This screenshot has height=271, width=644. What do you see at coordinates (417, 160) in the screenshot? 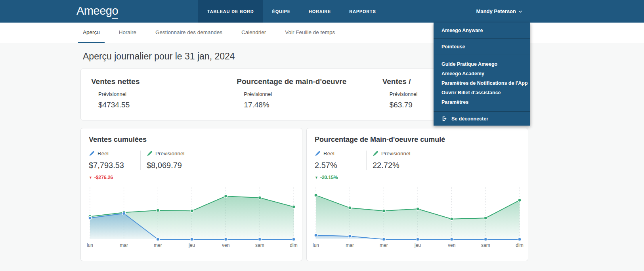
I see `chart-legend: Réel 2.57% Prévisionnel 22.72%` at bounding box center [417, 160].